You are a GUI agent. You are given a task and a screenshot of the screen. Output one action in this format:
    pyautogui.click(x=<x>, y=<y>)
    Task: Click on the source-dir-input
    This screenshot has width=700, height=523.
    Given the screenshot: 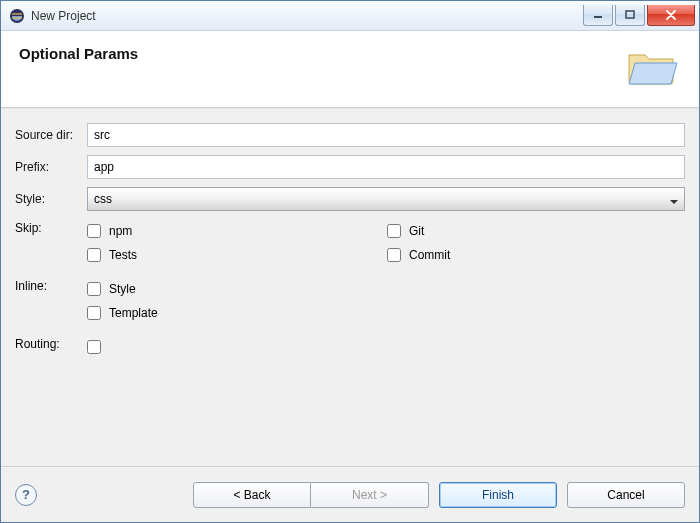 What is the action you would take?
    pyautogui.click(x=386, y=135)
    